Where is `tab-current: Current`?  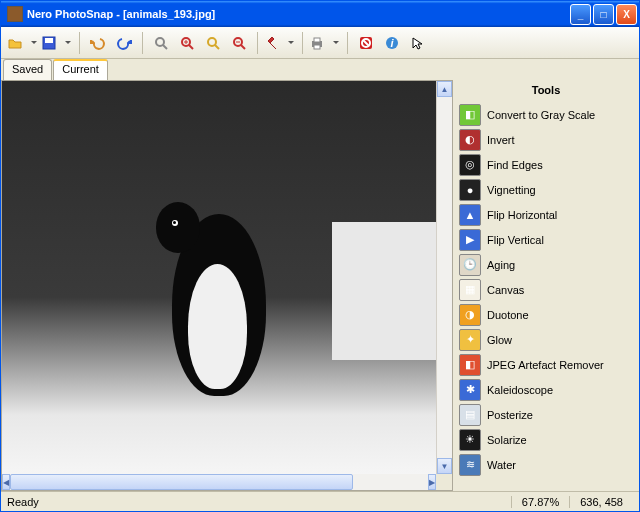
tab-current: Current is located at coordinates (80, 70).